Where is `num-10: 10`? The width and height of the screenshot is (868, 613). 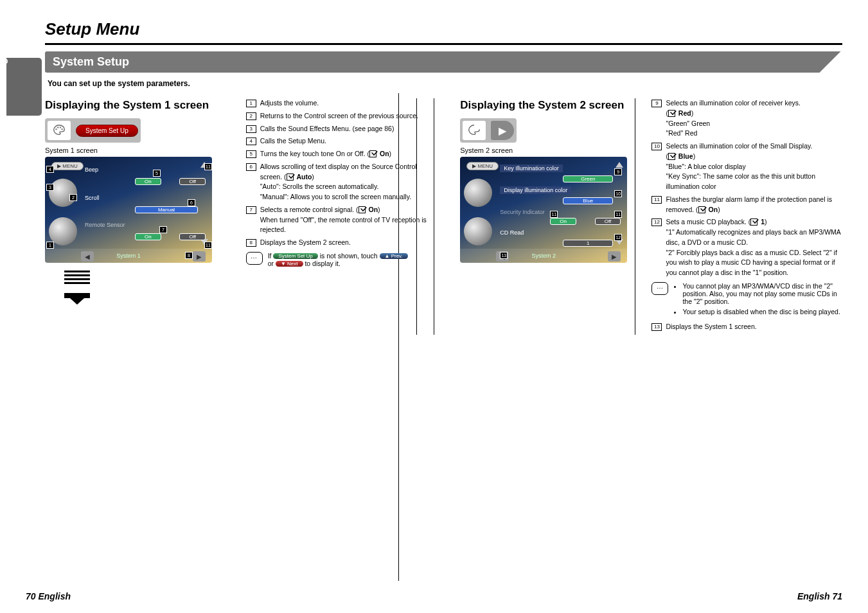
num-10: 10 is located at coordinates (657, 147).